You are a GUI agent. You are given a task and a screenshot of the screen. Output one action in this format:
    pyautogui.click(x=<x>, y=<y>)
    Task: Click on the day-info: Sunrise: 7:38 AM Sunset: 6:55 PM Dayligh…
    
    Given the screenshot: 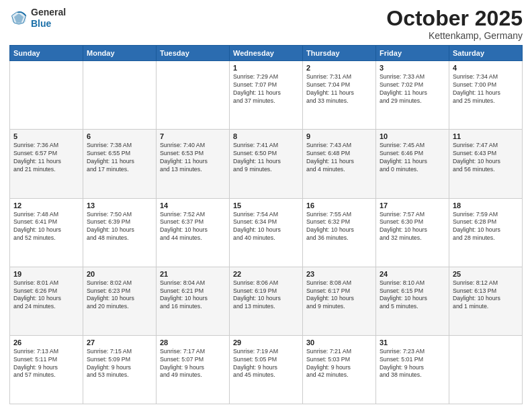 What is the action you would take?
    pyautogui.click(x=120, y=158)
    